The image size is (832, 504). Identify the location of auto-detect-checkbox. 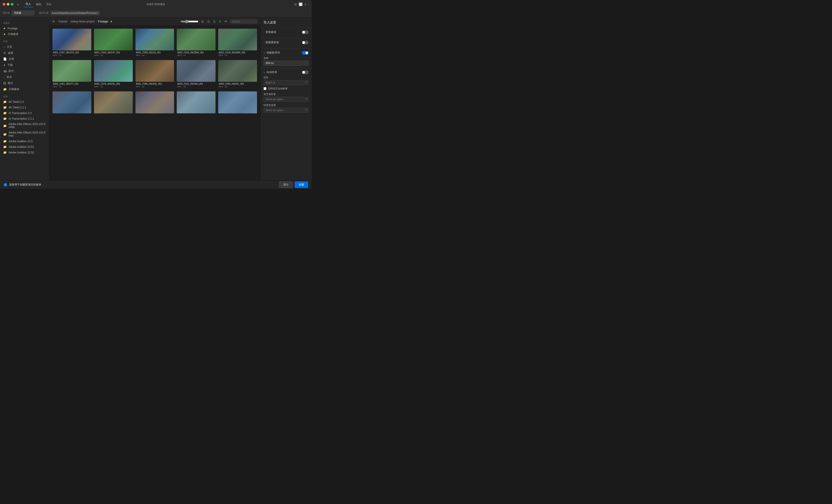
(265, 88).